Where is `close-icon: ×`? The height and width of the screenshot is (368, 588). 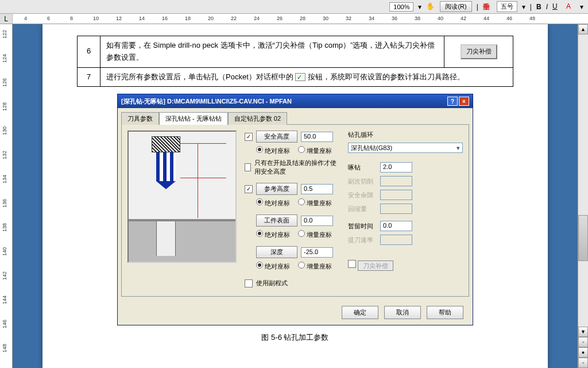
close-icon: × is located at coordinates (464, 101).